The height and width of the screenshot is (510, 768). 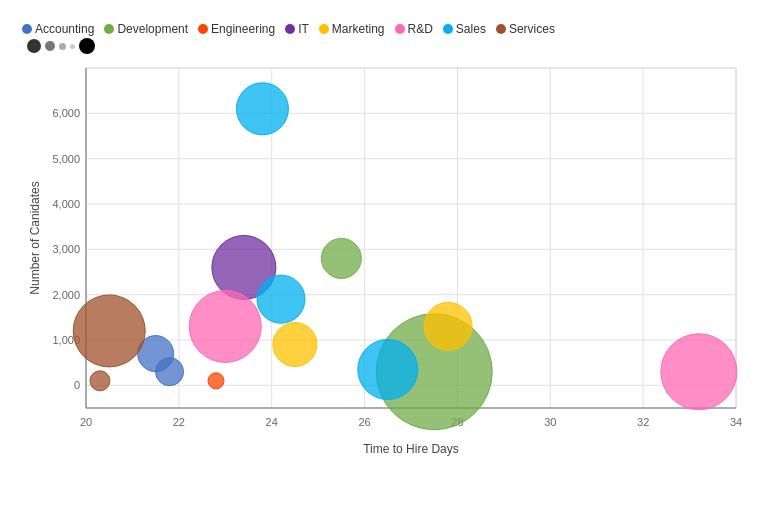 I want to click on legend-dot-development, so click(x=109, y=29).